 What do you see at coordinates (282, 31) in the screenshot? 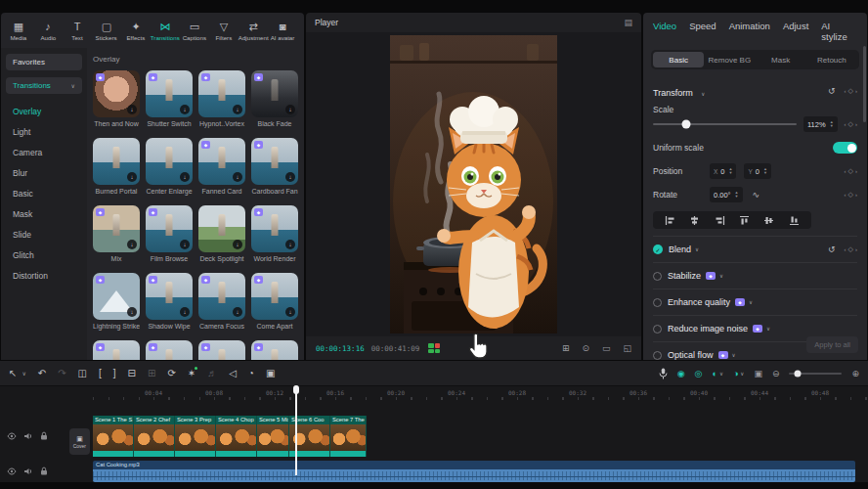
I see `tab-ai-avatar: ◙ AI avatar` at bounding box center [282, 31].